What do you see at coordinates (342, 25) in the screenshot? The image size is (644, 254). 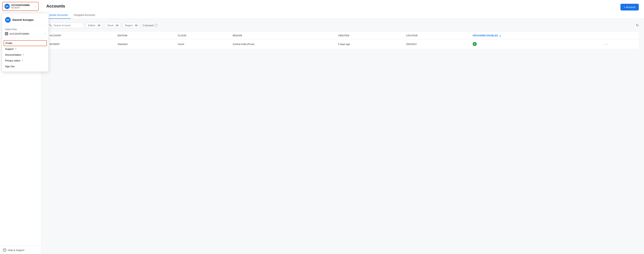 I see `toolbar: 🔍 Edition All Cloud All Region All 1 Ac` at bounding box center [342, 25].